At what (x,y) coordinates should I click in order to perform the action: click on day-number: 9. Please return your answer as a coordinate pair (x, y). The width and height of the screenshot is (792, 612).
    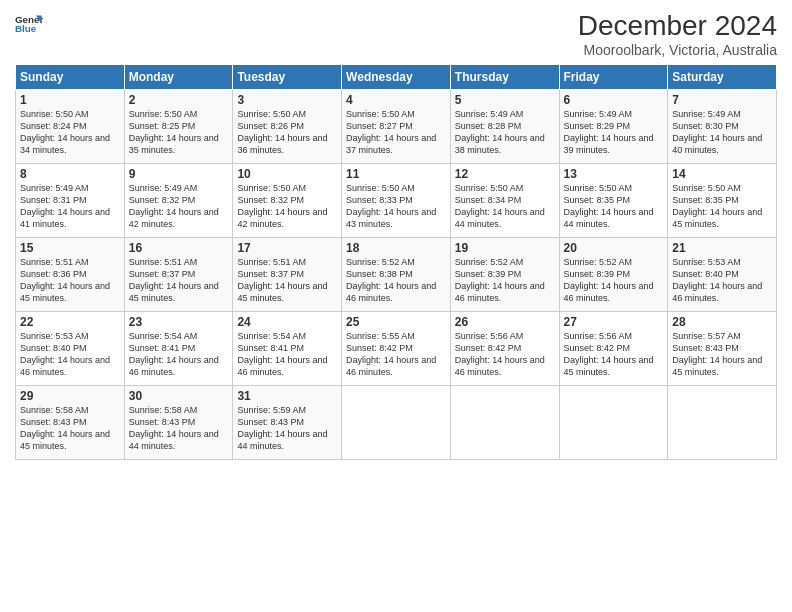
    Looking at the image, I should click on (179, 174).